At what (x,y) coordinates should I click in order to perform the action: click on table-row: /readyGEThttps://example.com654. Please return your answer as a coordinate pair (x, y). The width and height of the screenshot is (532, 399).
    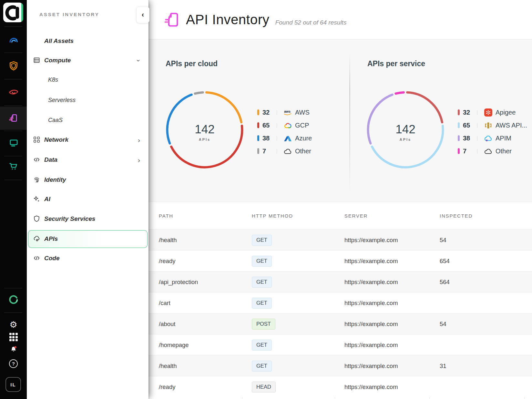
    Looking at the image, I should click on (340, 261).